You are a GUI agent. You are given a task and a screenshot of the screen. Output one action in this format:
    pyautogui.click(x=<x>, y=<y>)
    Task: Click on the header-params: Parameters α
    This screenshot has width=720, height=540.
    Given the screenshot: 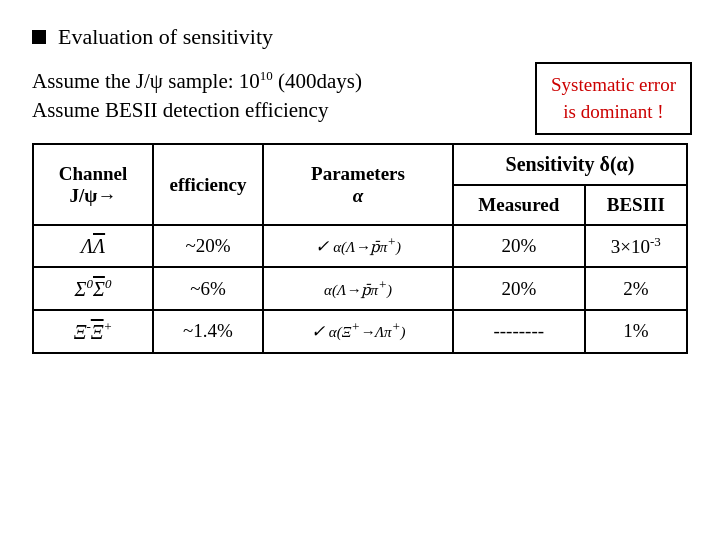 What is the action you would take?
    pyautogui.click(x=358, y=184)
    